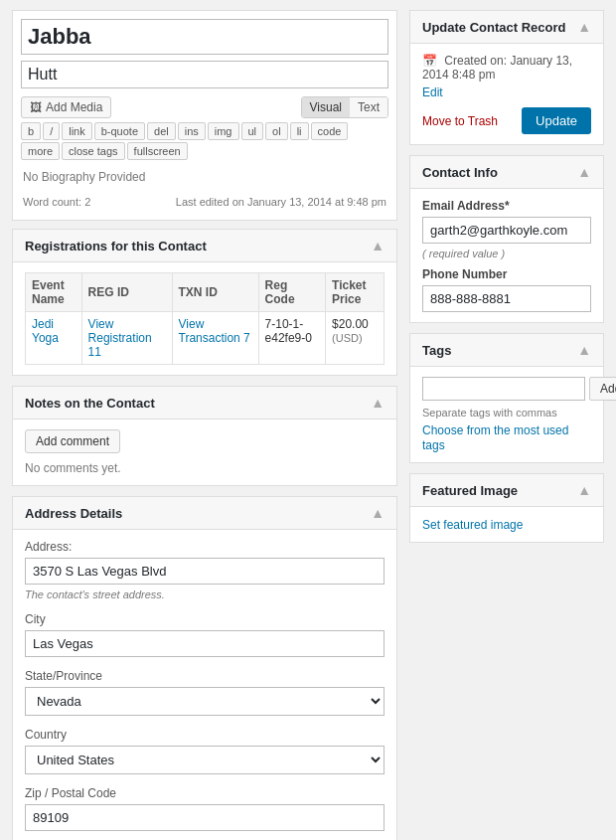 This screenshot has height=840, width=616. What do you see at coordinates (507, 92) in the screenshot?
I see `edit-link: Edit` at bounding box center [507, 92].